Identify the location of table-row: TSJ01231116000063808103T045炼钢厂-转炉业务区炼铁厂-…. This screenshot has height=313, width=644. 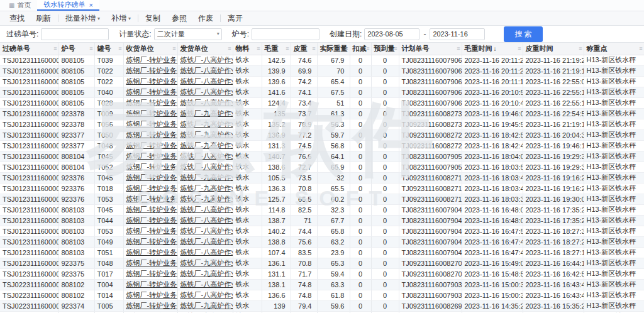
(322, 210).